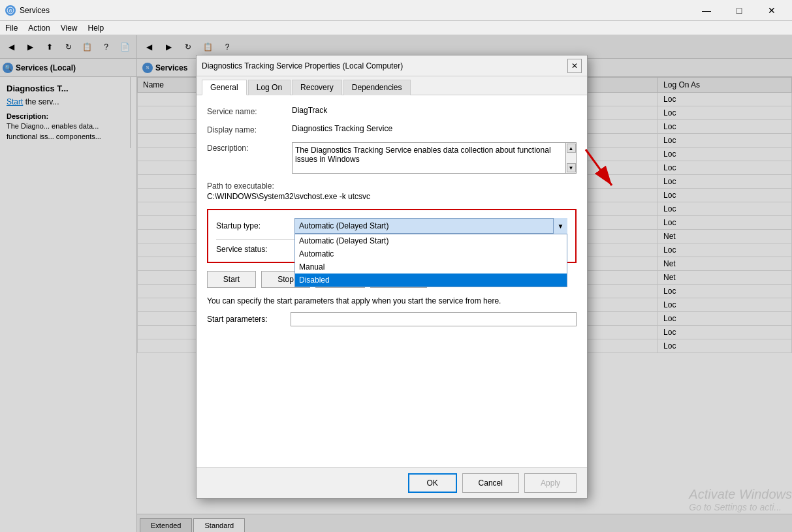 Image resolution: width=792 pixels, height=532 pixels. Describe the element at coordinates (431, 260) in the screenshot. I see `startup-dropdown: Automatic (Delayed Start) Automatic Manu…` at that location.